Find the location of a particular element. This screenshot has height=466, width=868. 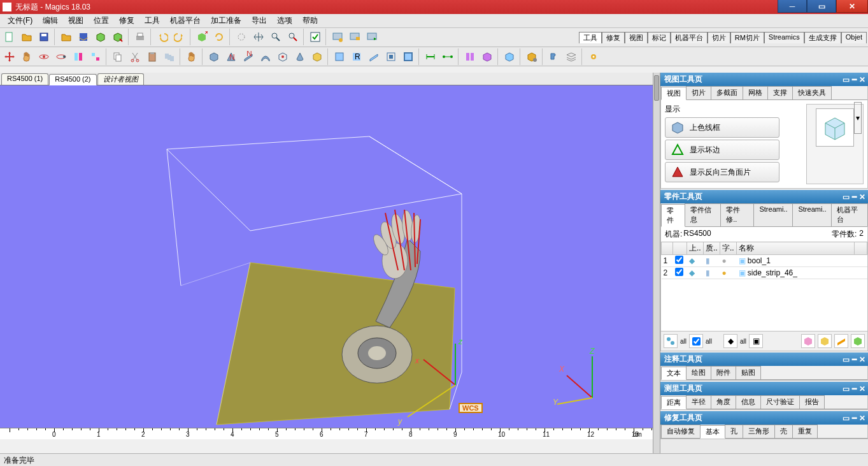

new-scene-icon is located at coordinates (338, 37).